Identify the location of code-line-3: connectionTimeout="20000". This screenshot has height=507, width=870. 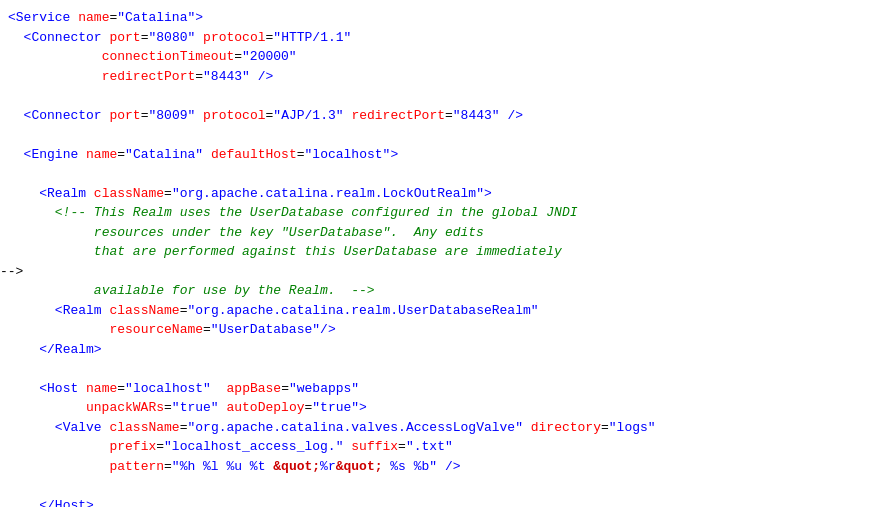
(435, 57).